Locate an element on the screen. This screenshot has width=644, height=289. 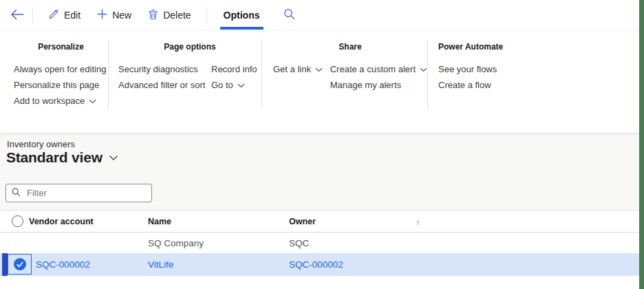
ribbon-item-label: Always open for editing is located at coordinates (60, 69).